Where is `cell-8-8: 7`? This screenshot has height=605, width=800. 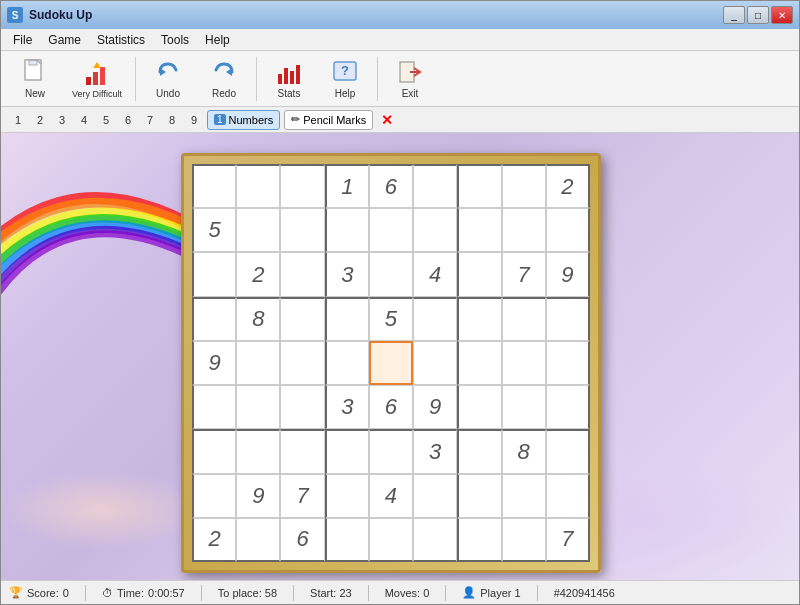 cell-8-8: 7 is located at coordinates (568, 540).